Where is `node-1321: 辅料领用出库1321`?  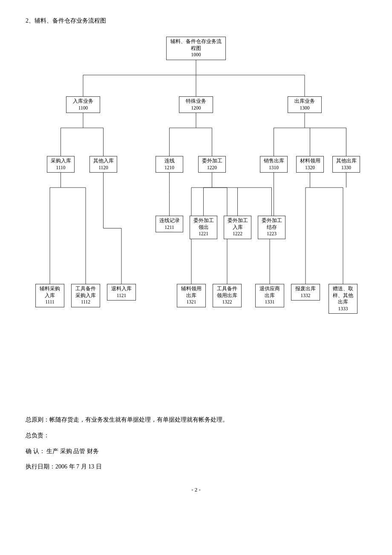
node-1321: 辅料领用出库1321 is located at coordinates (191, 296).